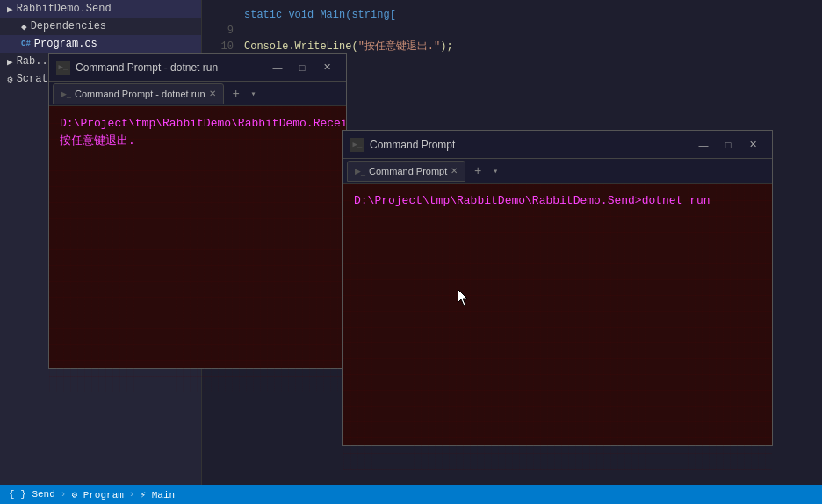 Image resolution: width=822 pixels, height=504 pixels. What do you see at coordinates (558, 145) in the screenshot?
I see `cmd-titlebar-2: ▶_ Command Prompt — □ ✕` at bounding box center [558, 145].